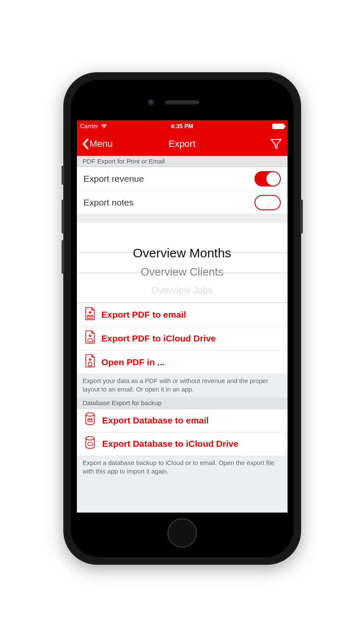 The height and width of the screenshot is (637, 364). What do you see at coordinates (151, 102) in the screenshot?
I see `front-camera` at bounding box center [151, 102].